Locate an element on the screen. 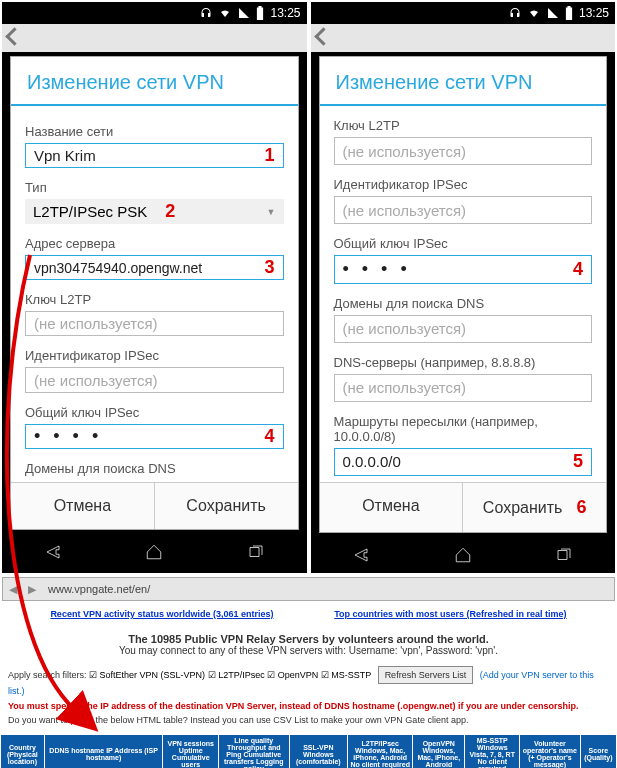 This screenshot has height=768, width=617. label-ipsec-id-r: Идентификатор IPSec is located at coordinates (464, 184).